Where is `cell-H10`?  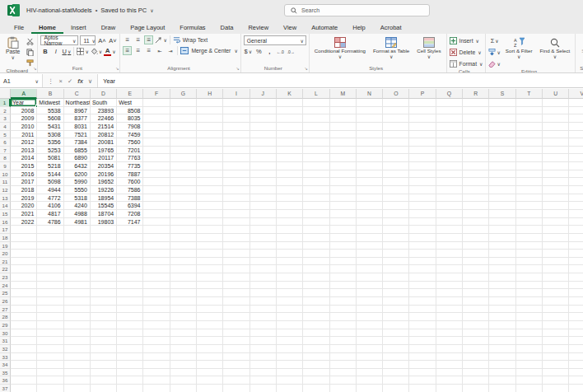
cell-H10 is located at coordinates (210, 175).